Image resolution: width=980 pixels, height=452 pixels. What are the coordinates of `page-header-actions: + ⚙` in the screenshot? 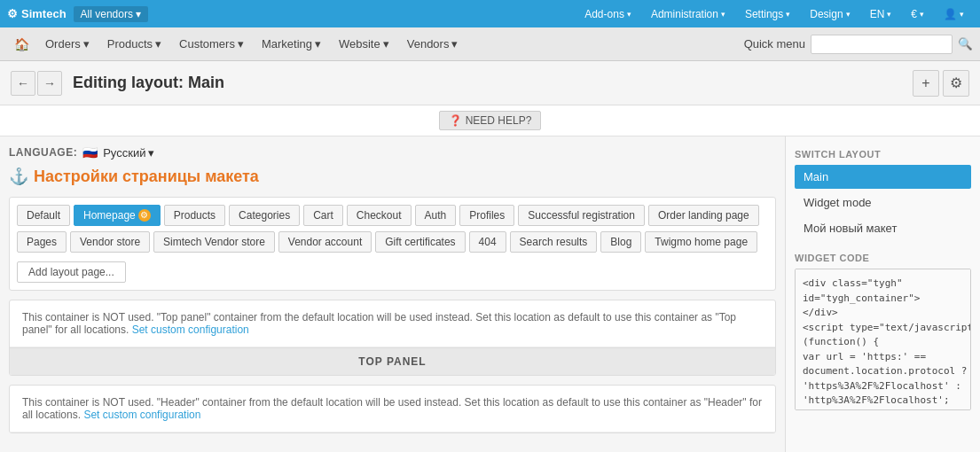 It's located at (941, 83).